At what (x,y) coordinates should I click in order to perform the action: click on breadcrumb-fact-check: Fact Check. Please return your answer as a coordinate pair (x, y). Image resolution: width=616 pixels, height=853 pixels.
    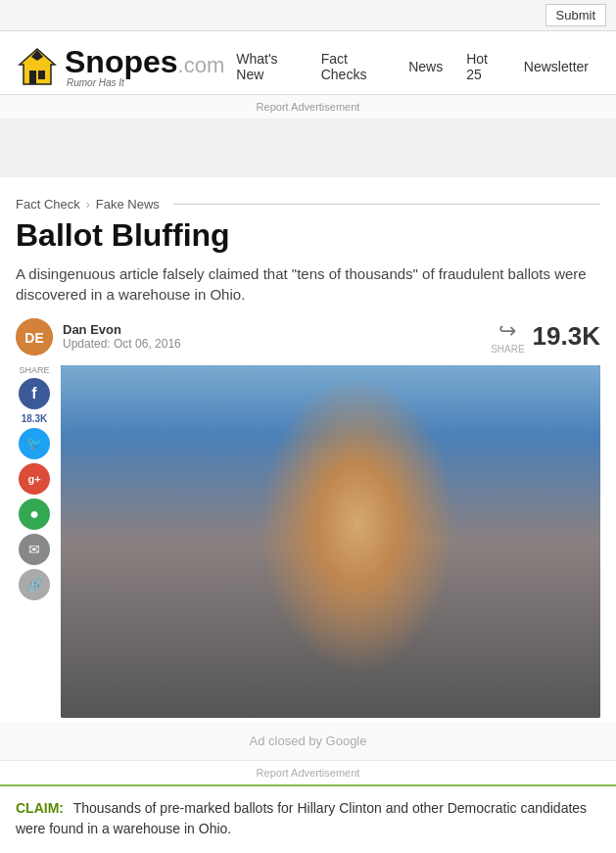
    Looking at the image, I should click on (48, 204).